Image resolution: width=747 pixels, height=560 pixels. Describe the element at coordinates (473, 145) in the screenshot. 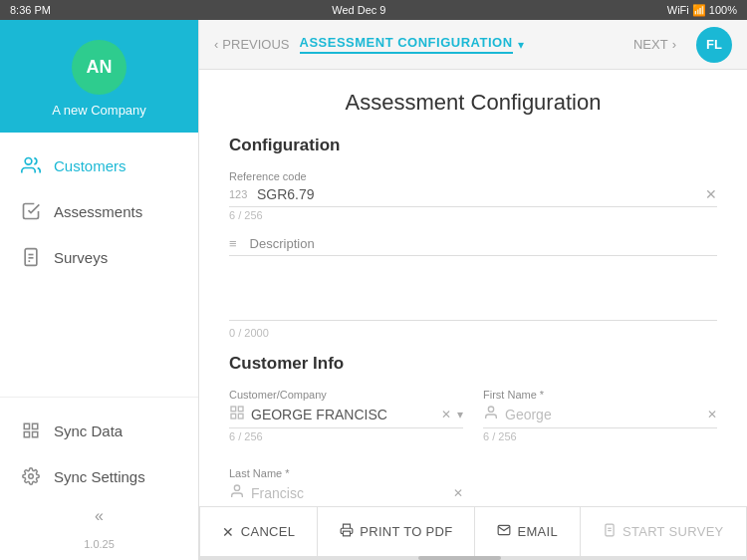

I see `configuration-section-title: Configuration` at that location.